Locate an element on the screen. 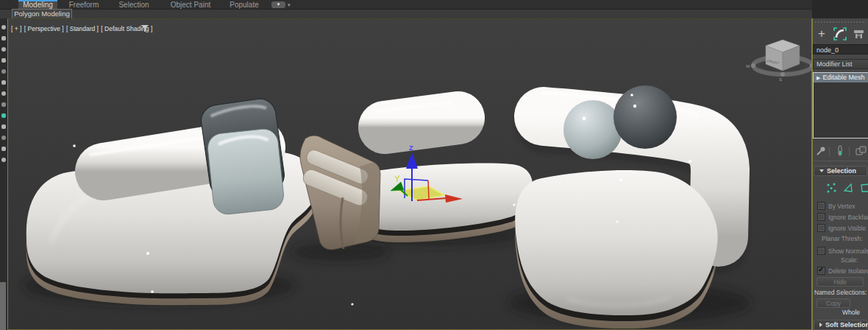 The image size is (868, 330). viewport-general-menu: [ + ] is located at coordinates (16, 29).